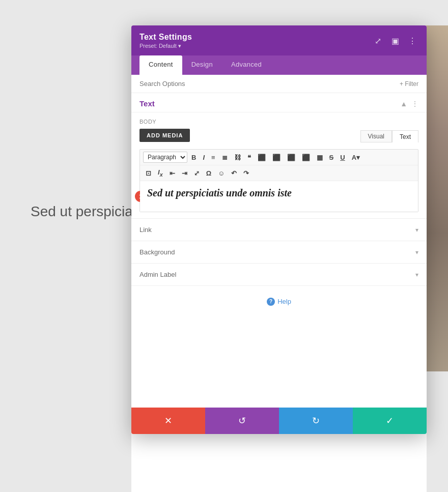 This screenshot has height=492, width=448. Describe the element at coordinates (166, 46) in the screenshot. I see `modal-preset: Preset: Default ▾` at that location.